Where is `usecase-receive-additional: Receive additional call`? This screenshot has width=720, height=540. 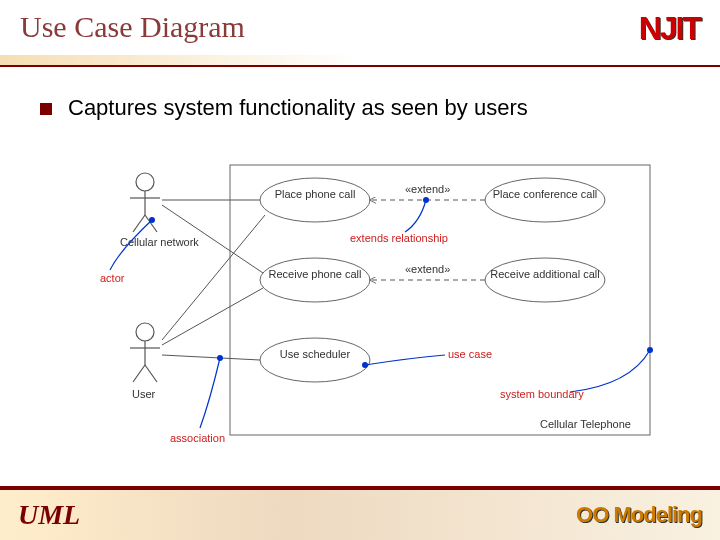
usecase-receive-additional: Receive additional call is located at coordinates (545, 280).